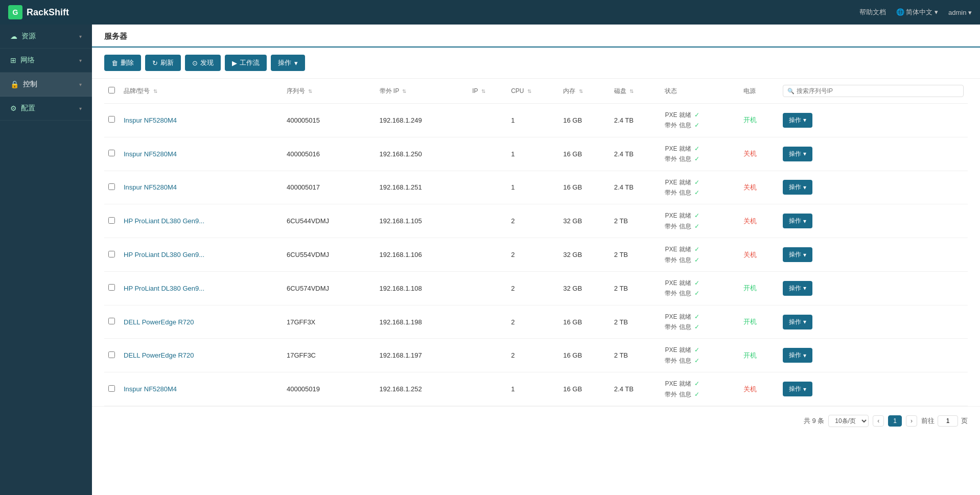  Describe the element at coordinates (798, 154) in the screenshot. I see `action-button-1: 操作 ▾` at that location.